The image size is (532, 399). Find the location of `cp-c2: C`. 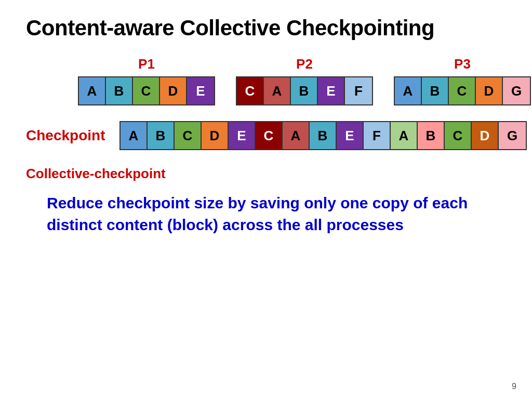

cp-c2: C is located at coordinates (269, 136).